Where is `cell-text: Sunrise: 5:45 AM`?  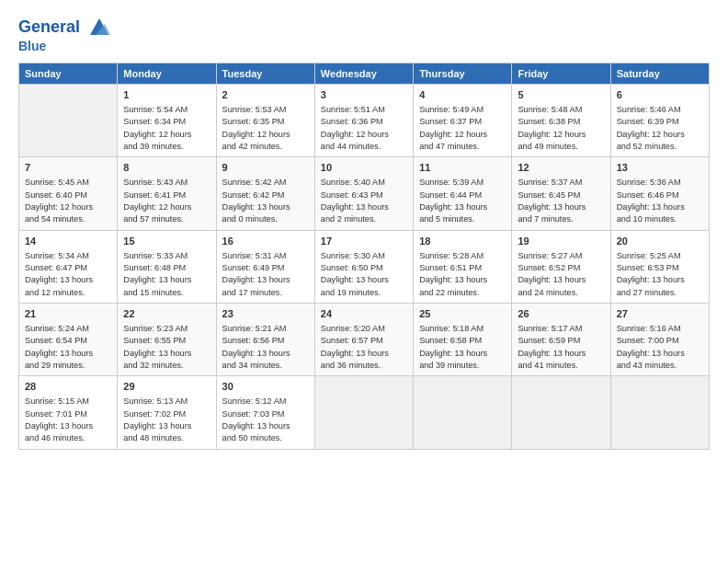
cell-text: Sunrise: 5:45 AM is located at coordinates (68, 182).